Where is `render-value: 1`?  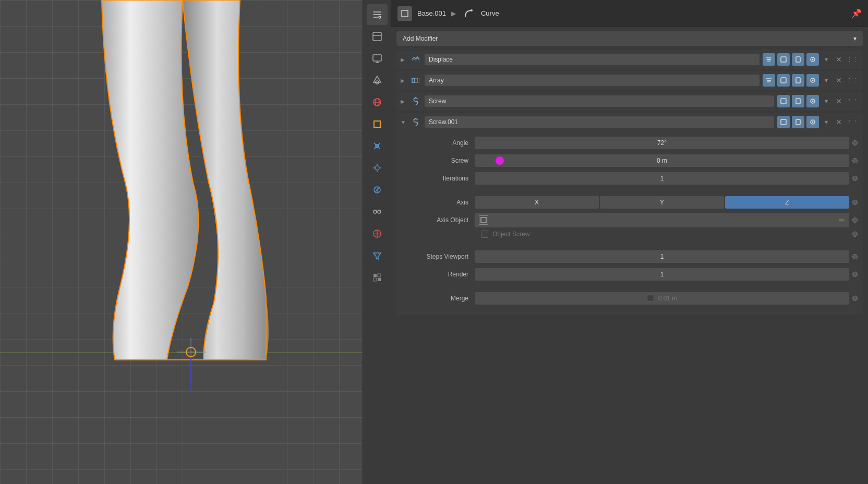
render-value: 1 is located at coordinates (662, 274).